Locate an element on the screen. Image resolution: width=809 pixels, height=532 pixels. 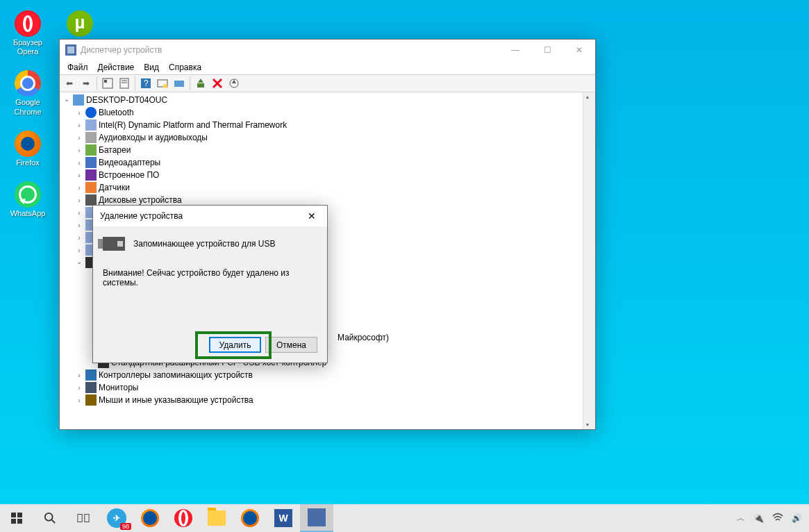
taskbar: ✈ W ︿ 🔌 🔊 is located at coordinates (404, 518).